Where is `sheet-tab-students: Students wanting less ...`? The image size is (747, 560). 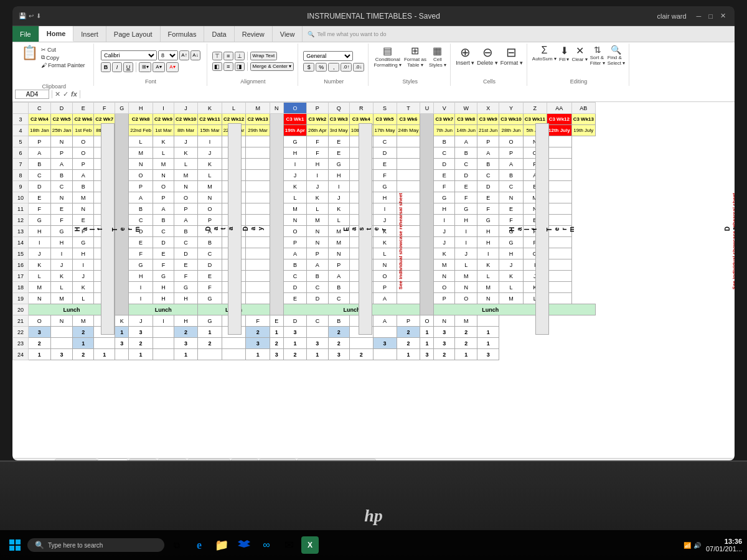 sheet-tab-students: Students wanting less ... is located at coordinates (336, 459).